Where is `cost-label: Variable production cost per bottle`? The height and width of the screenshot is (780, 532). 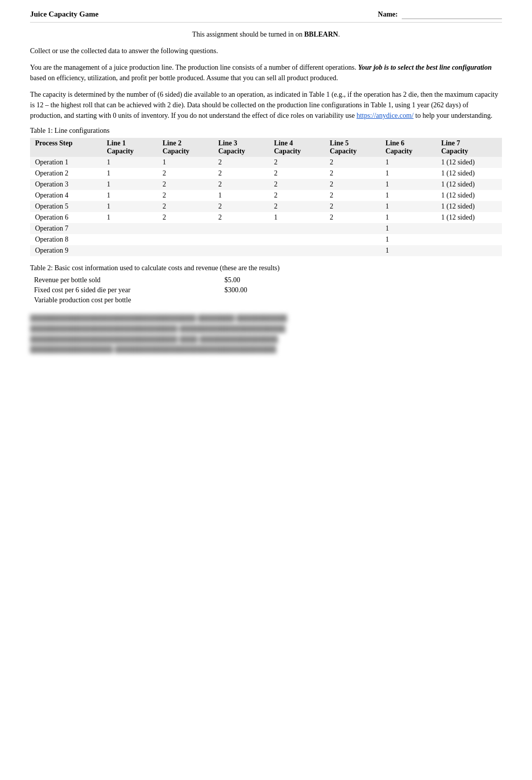 cost-label: Variable production cost per bottle is located at coordinates (125, 300).